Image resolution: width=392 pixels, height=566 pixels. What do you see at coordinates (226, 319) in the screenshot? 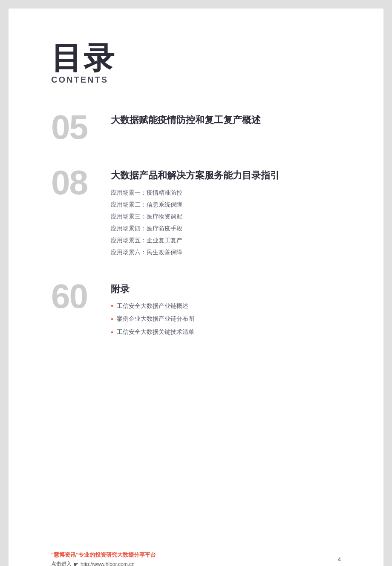
I see `list-item: 案例企业大数据产业链分布图` at bounding box center [226, 319].